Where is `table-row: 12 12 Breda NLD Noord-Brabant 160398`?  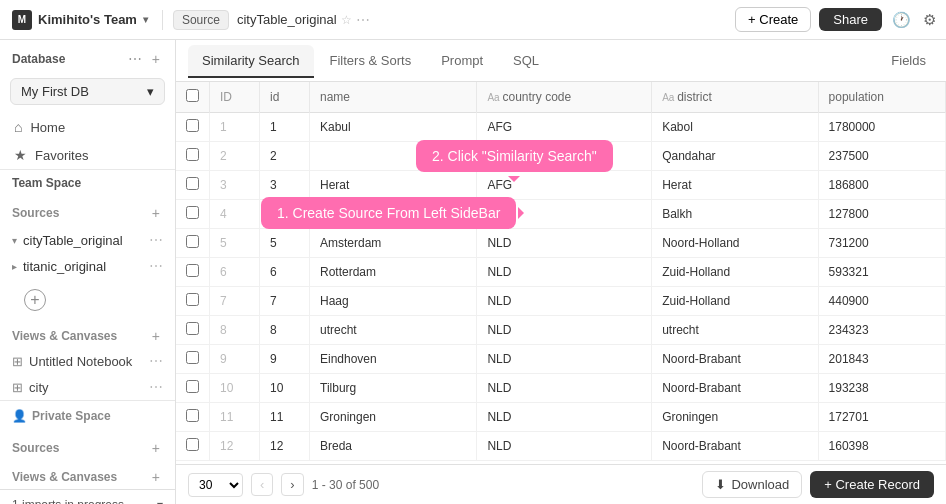 table-row: 12 12 Breda NLD Noord-Brabant 160398 is located at coordinates (561, 446).